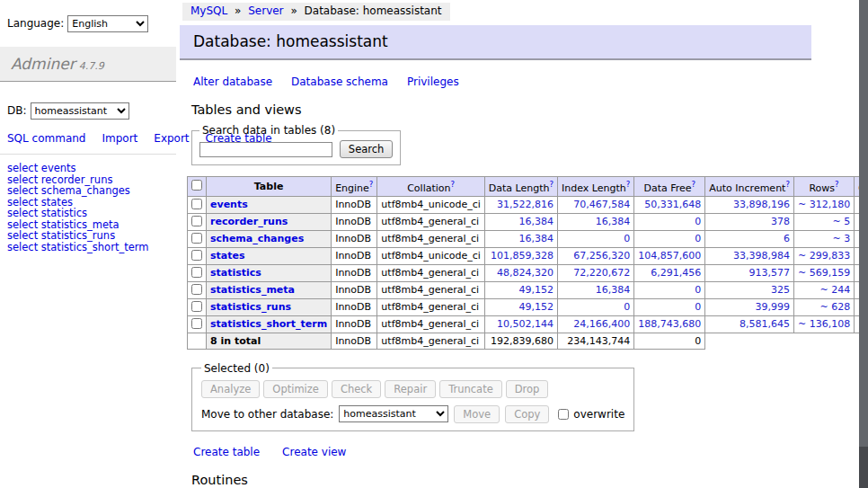 This screenshot has height=488, width=868. Describe the element at coordinates (88, 214) in the screenshot. I see `sidebar-select-link: select statistics` at that location.